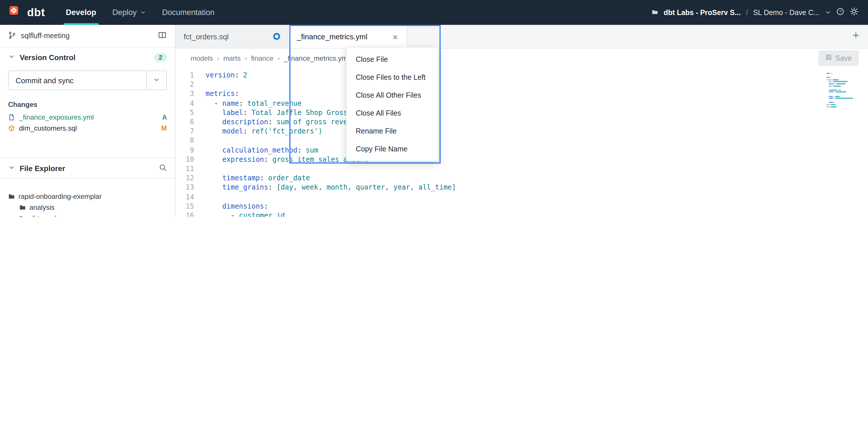  I want to click on close-tab-button, so click(396, 36).